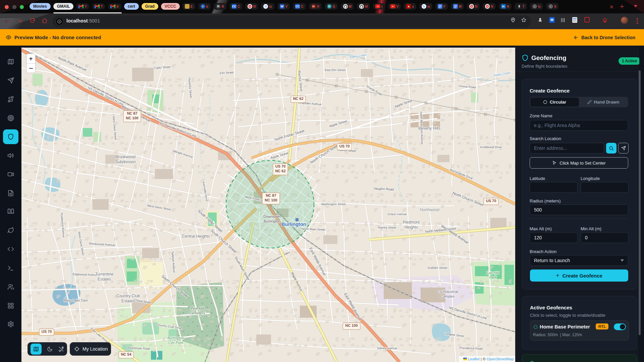 The width and height of the screenshot is (644, 362). Describe the element at coordinates (411, 222) in the screenshot. I see `svg-text: Piedmont` at that location.